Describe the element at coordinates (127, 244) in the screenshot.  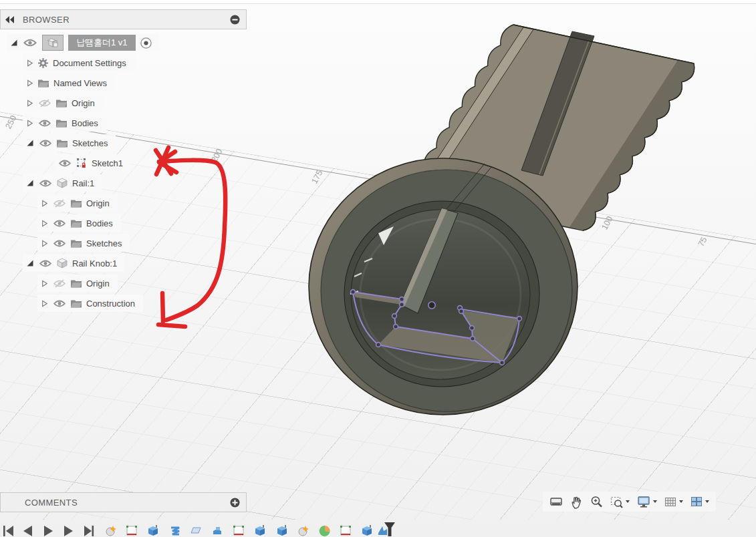
I see `tree-row-rail-sketches: Sketches` at that location.